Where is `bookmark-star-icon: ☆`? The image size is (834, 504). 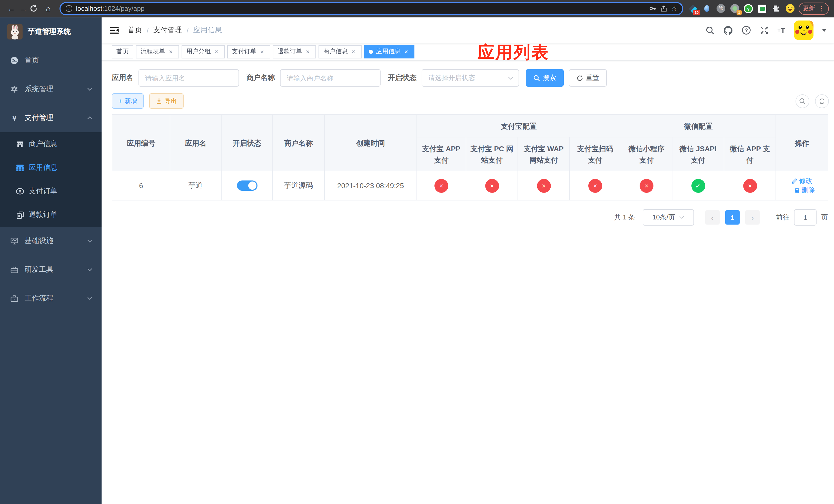 bookmark-star-icon: ☆ is located at coordinates (674, 8).